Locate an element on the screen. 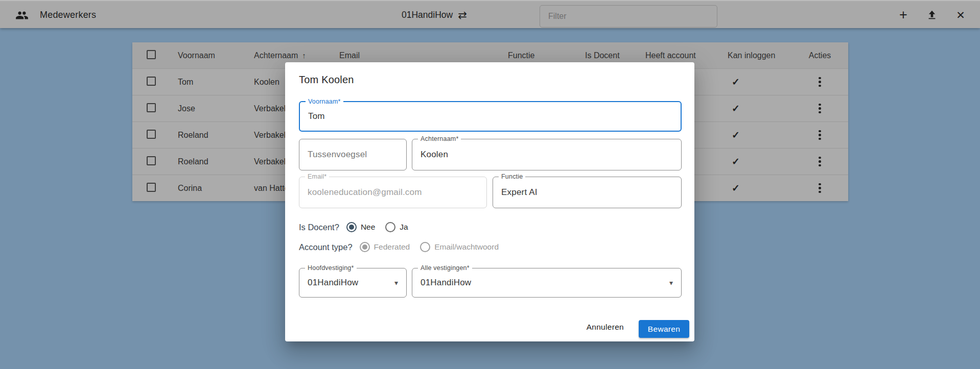 The width and height of the screenshot is (980, 369). alle-vestigingen-select: Alle vestigingen* 01HandiHow ▾ is located at coordinates (547, 283).